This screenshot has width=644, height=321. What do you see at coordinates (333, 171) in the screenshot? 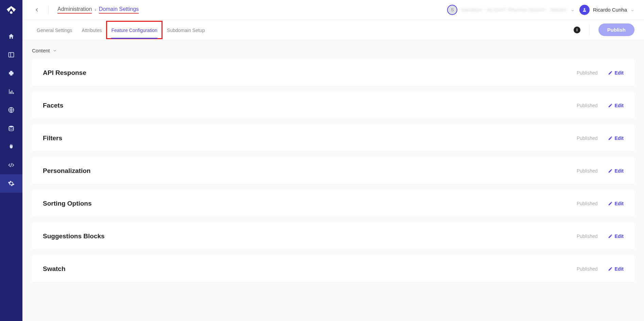
I see `feature-card: PersonalizationPublishedEdit` at bounding box center [333, 171].